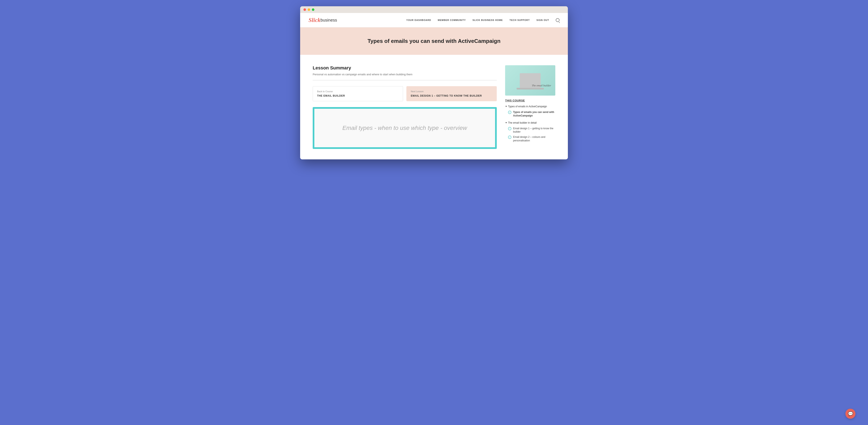 Image resolution: width=868 pixels, height=425 pixels. I want to click on section-toggle-1: ▼ Types of emails in ActiveCampaign, so click(530, 107).